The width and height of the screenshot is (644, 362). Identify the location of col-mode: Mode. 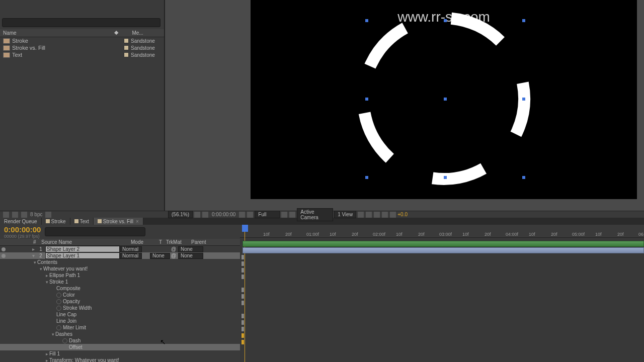
(145, 242).